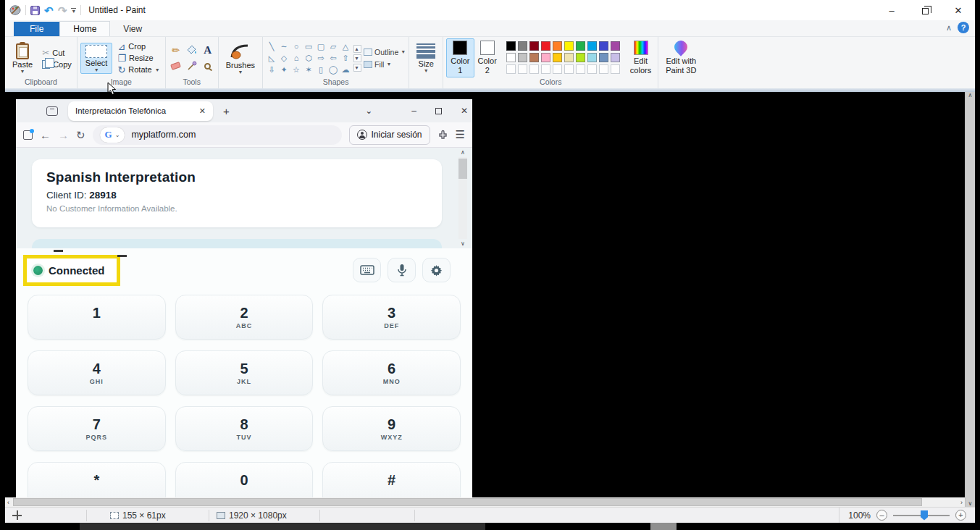 The height and width of the screenshot is (530, 980). Describe the element at coordinates (390, 135) in the screenshot. I see `signin-button: Iniciar sesión` at that location.